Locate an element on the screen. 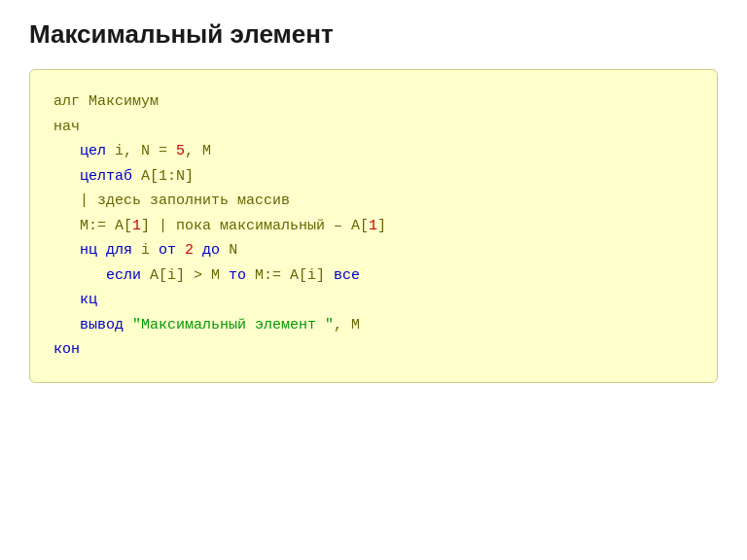  code-line-3: цел i, N = 5, М is located at coordinates (374, 152).